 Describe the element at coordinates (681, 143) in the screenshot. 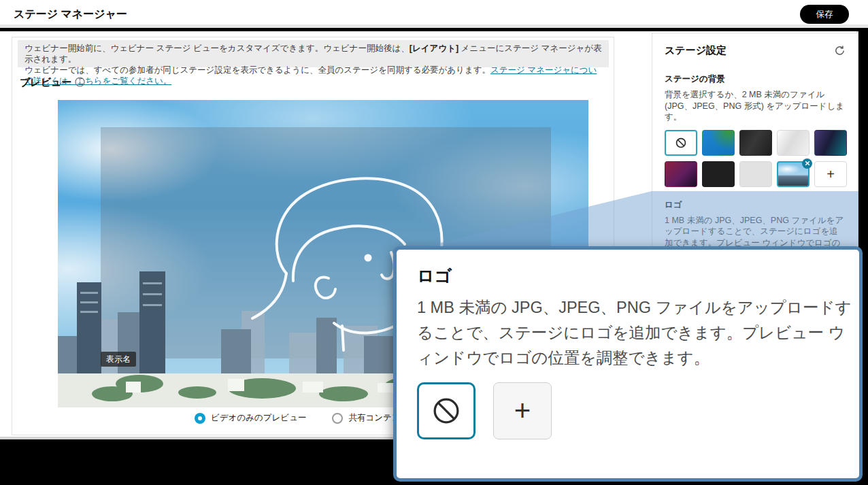

I see `bg-thumb-none` at that location.